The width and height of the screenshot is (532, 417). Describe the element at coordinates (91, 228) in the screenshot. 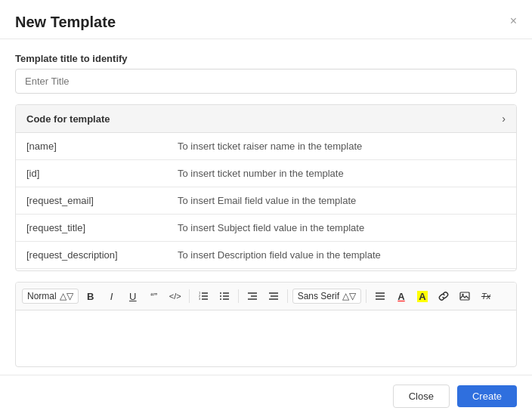

I see `code-cell: [request_title]` at that location.